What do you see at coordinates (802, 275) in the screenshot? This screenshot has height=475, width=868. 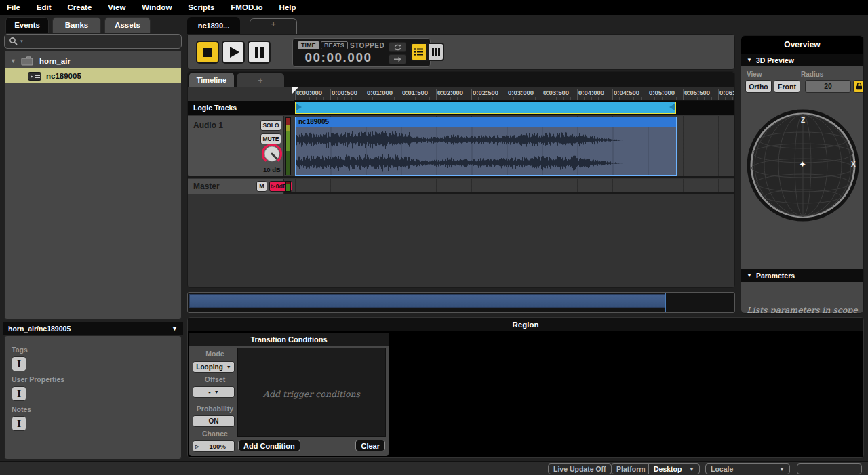 I see `parameters-header: ▼ Parameters` at bounding box center [802, 275].